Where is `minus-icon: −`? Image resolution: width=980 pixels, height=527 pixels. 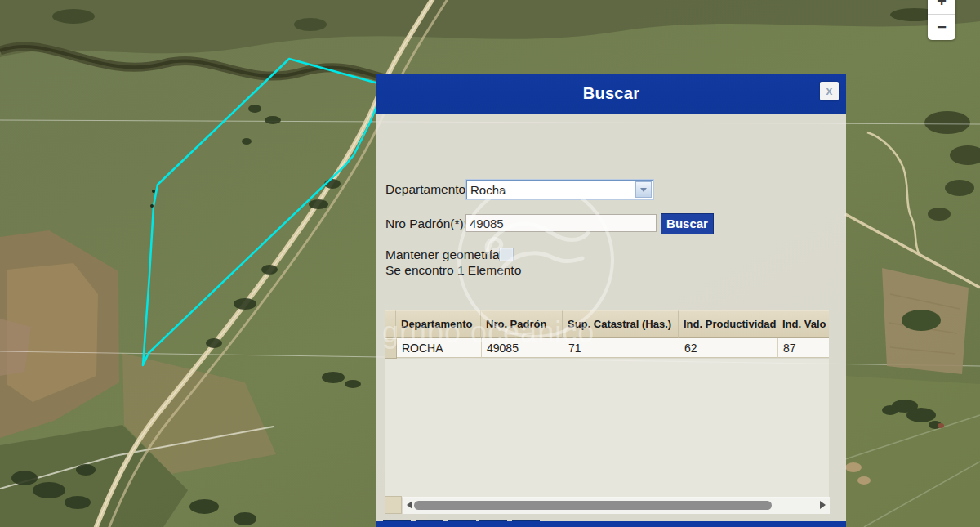 minus-icon: − is located at coordinates (942, 28).